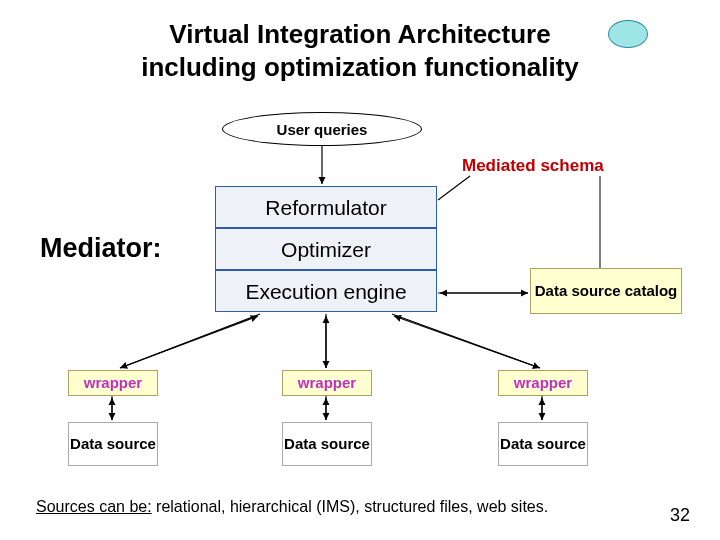 The image size is (720, 540). What do you see at coordinates (606, 291) in the screenshot?
I see `data-source-catalog-box: Data source catalog` at bounding box center [606, 291].